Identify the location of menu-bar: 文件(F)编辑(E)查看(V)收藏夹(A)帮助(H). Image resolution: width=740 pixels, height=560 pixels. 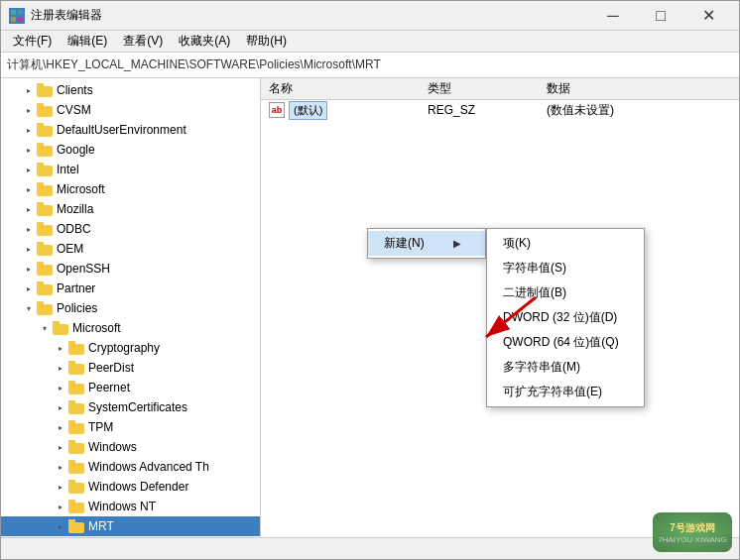
(370, 42).